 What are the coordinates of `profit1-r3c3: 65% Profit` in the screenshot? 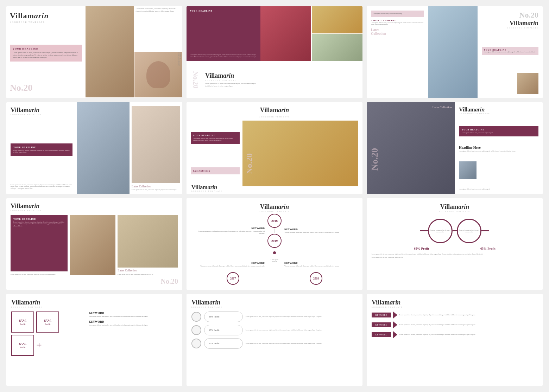 It's located at (422, 249).